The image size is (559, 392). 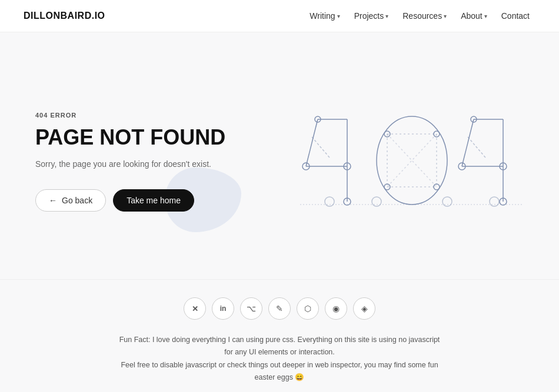 What do you see at coordinates (279, 371) in the screenshot?
I see `fun-fact-line2: Feel free to disable javascript or check…` at bounding box center [279, 371].